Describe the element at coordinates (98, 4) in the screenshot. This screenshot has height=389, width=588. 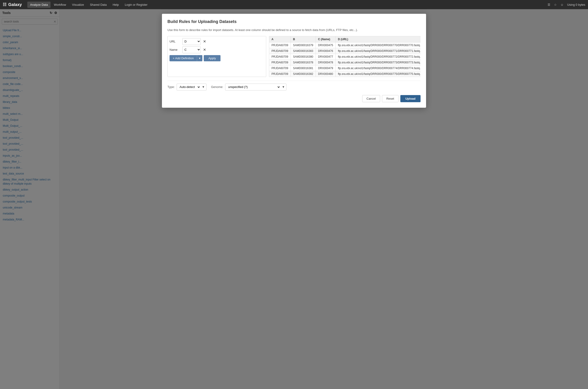
I see `nav-shared-data: Shared Data` at that location.